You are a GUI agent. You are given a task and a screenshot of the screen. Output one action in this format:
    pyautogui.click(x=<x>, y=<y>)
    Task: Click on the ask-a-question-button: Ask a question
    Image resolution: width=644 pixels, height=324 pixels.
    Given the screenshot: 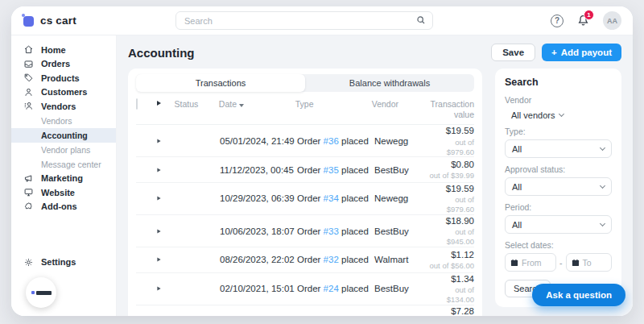 What is the action you would take?
    pyautogui.click(x=579, y=295)
    